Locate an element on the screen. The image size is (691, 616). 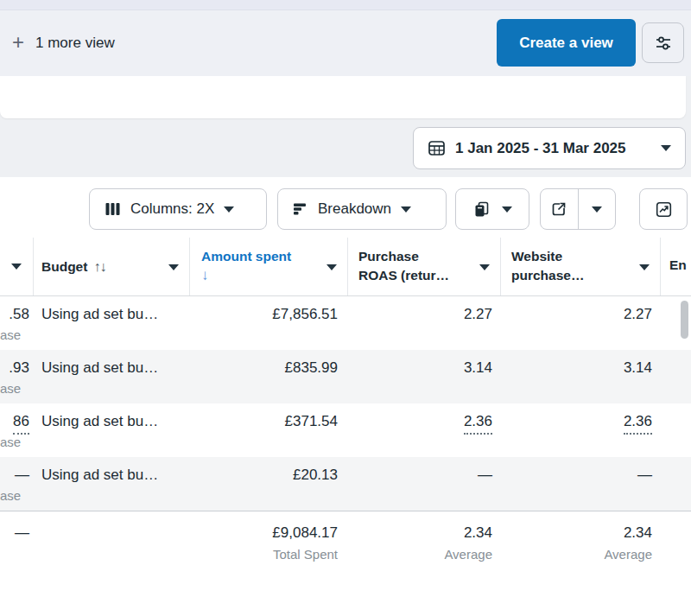
more-views-button: + 1 more view is located at coordinates (64, 43).